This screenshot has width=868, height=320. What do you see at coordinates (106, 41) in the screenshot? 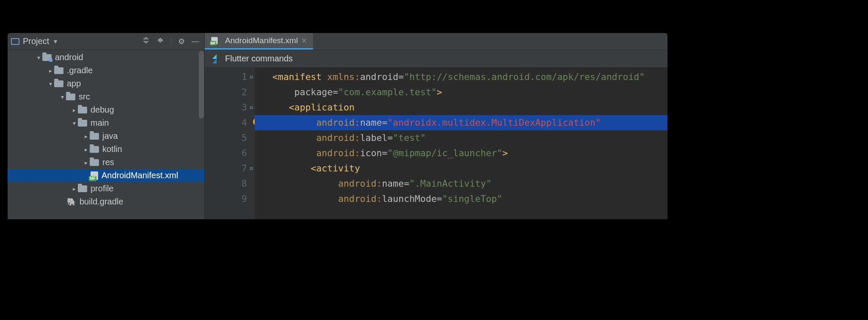
I see `project-panel-header: Project ▼ ⚙ —` at bounding box center [106, 41].